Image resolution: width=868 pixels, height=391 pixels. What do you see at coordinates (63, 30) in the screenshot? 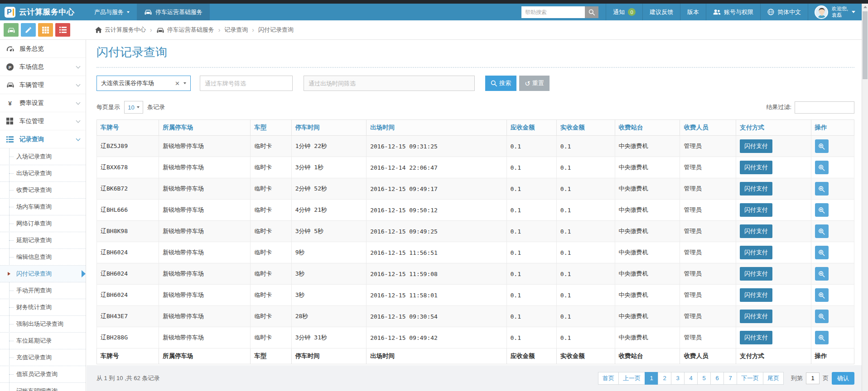
I see `quick-button-records` at bounding box center [63, 30].